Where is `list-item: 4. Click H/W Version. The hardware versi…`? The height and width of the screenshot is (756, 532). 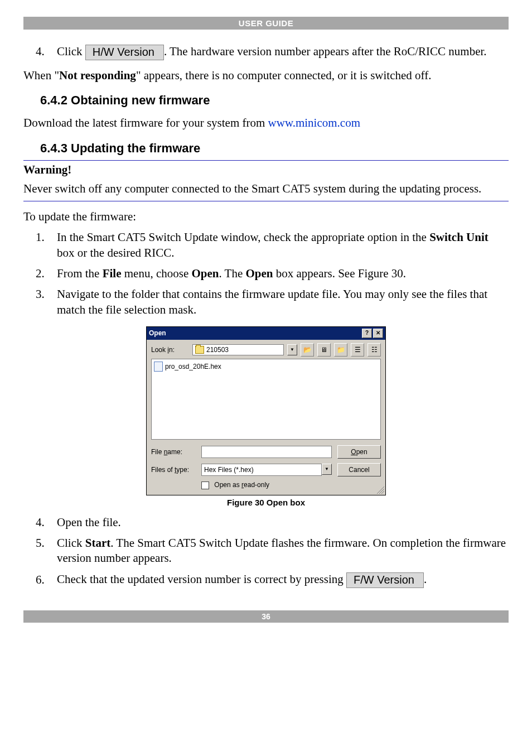 list-item: 4. Click H/W Version. The hardware versi… is located at coordinates (266, 52).